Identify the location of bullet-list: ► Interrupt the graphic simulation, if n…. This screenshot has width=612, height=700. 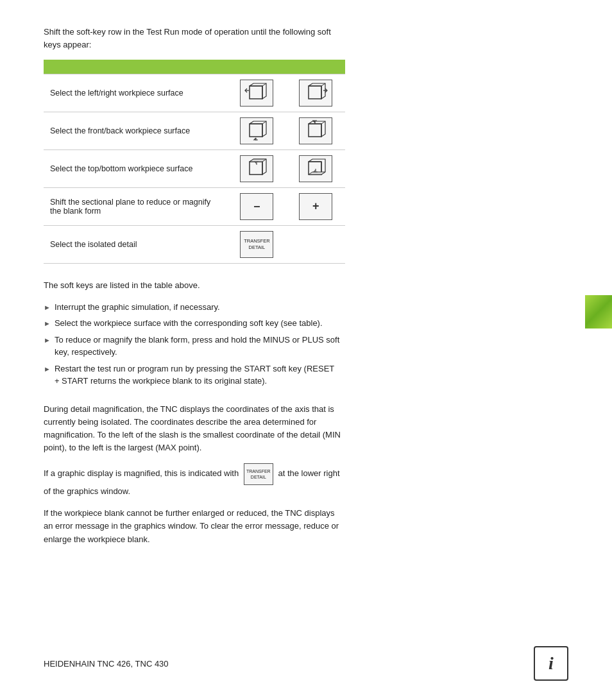
(192, 344).